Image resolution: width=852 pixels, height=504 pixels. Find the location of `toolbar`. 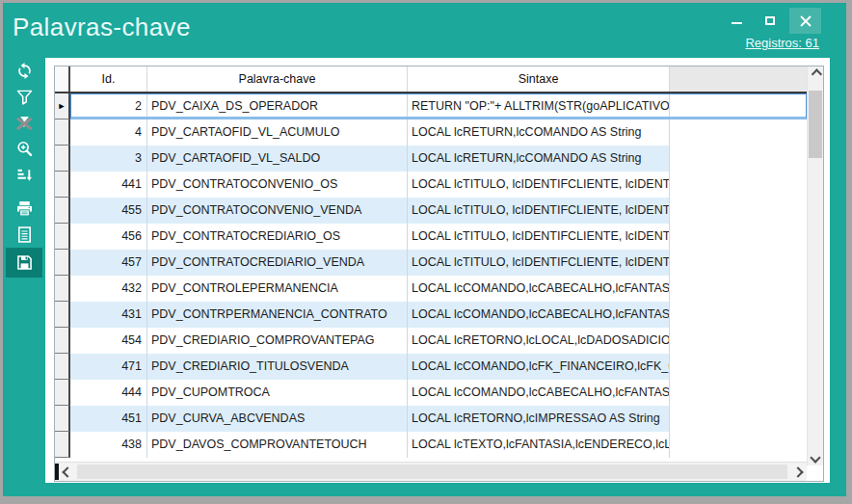

toolbar is located at coordinates (24, 168).